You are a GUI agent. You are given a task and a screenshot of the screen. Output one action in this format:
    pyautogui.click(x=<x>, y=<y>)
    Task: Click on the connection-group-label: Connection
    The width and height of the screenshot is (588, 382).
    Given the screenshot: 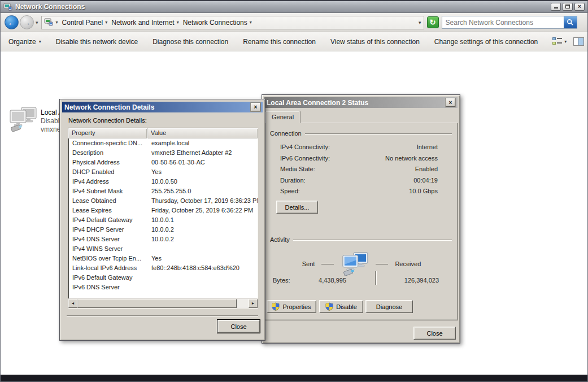 What is the action you would take?
    pyautogui.click(x=286, y=133)
    